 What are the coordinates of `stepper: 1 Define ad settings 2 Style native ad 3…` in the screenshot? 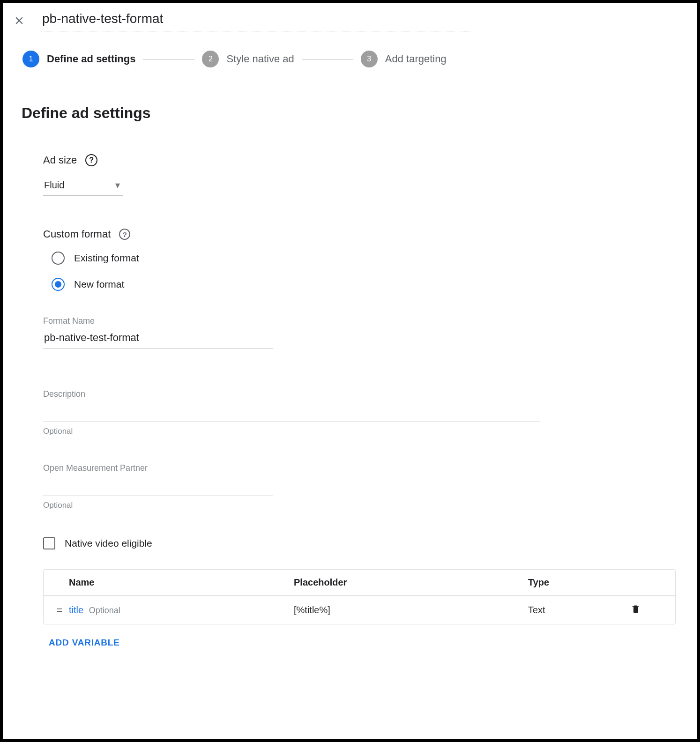 It's located at (350, 59).